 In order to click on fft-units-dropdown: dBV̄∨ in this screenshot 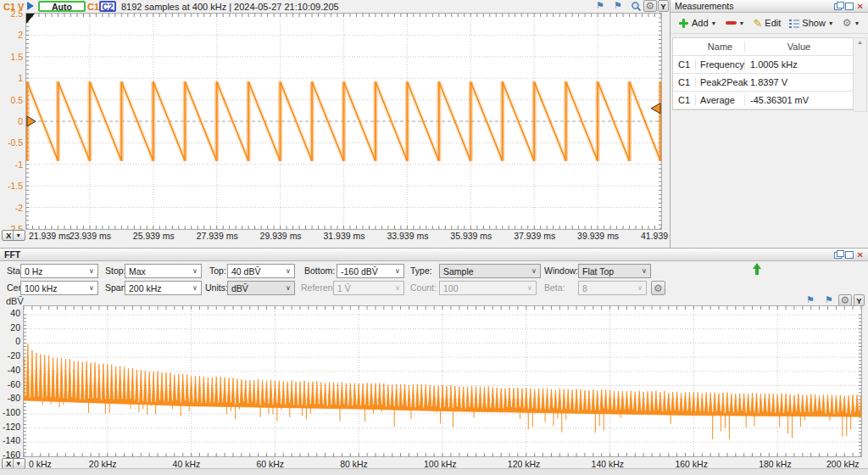, I will do `click(261, 288)`.